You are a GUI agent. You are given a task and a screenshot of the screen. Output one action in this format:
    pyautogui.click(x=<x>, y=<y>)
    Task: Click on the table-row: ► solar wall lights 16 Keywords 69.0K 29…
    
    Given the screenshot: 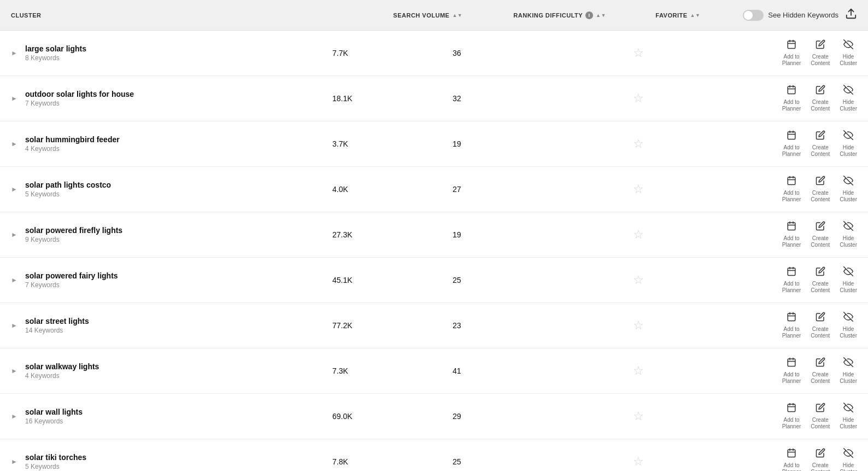 What is the action you would take?
    pyautogui.click(x=434, y=417)
    